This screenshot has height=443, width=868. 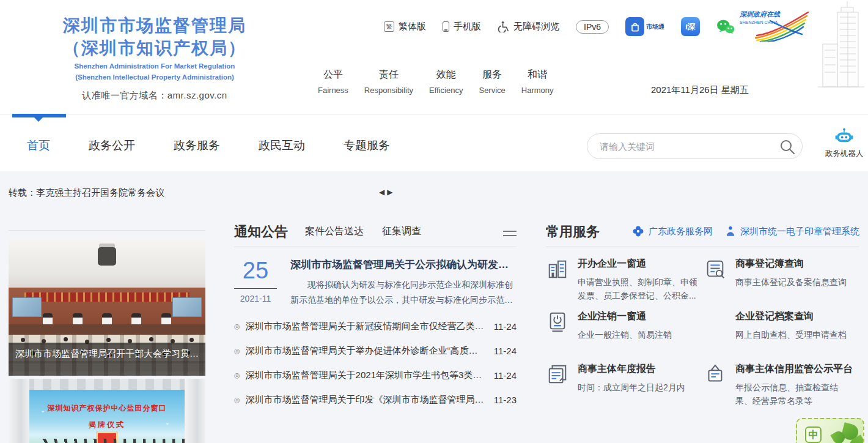 I want to click on banner-title: 深圳知识产权保护中心盐田分窗口, so click(x=107, y=409).